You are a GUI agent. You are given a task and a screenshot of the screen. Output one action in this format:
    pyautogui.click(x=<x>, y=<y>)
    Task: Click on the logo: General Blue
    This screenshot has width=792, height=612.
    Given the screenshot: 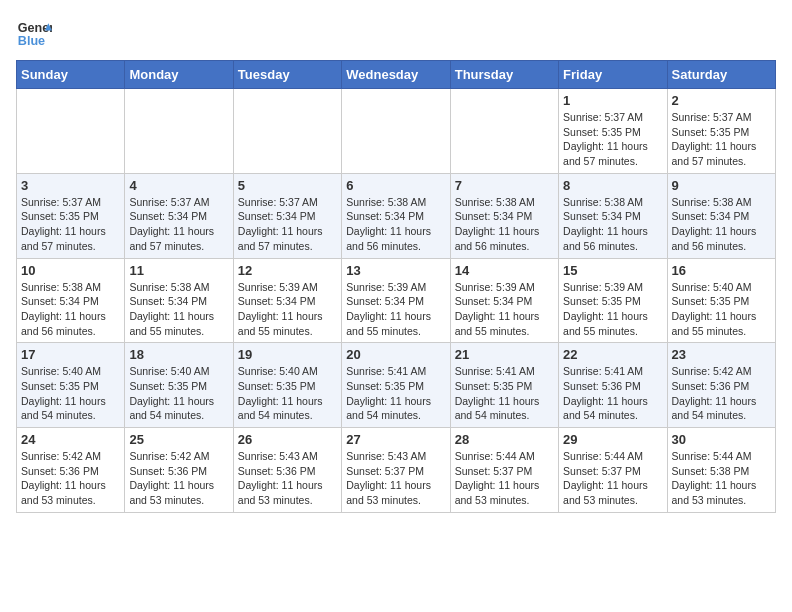 What is the action you would take?
    pyautogui.click(x=34, y=34)
    